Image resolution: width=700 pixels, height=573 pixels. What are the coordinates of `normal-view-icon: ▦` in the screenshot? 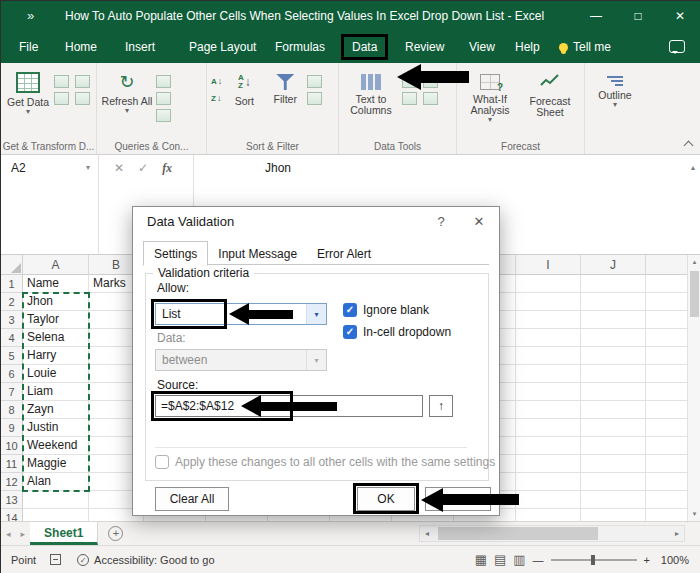 It's located at (481, 560).